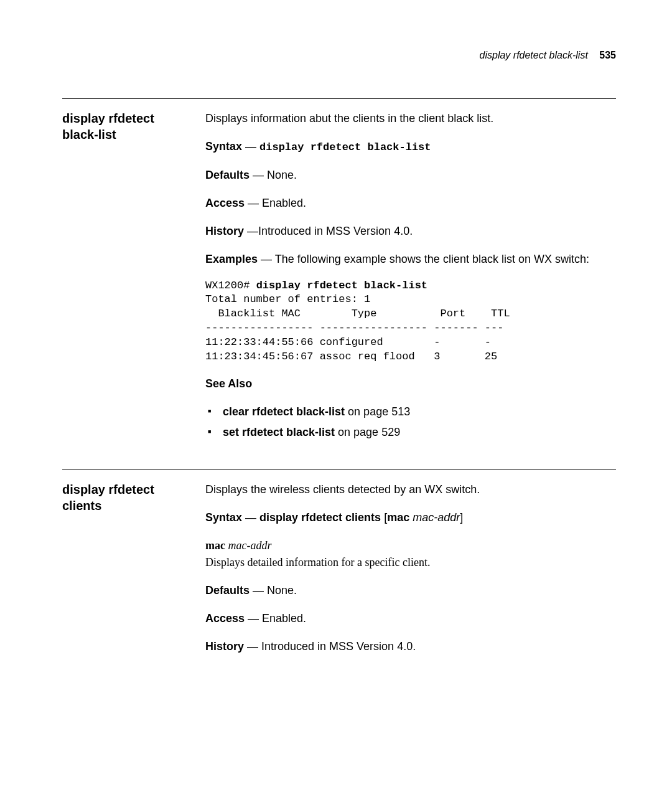  What do you see at coordinates (411, 118) in the screenshot?
I see `intro-text: Displays information abut the clients in…` at bounding box center [411, 118].